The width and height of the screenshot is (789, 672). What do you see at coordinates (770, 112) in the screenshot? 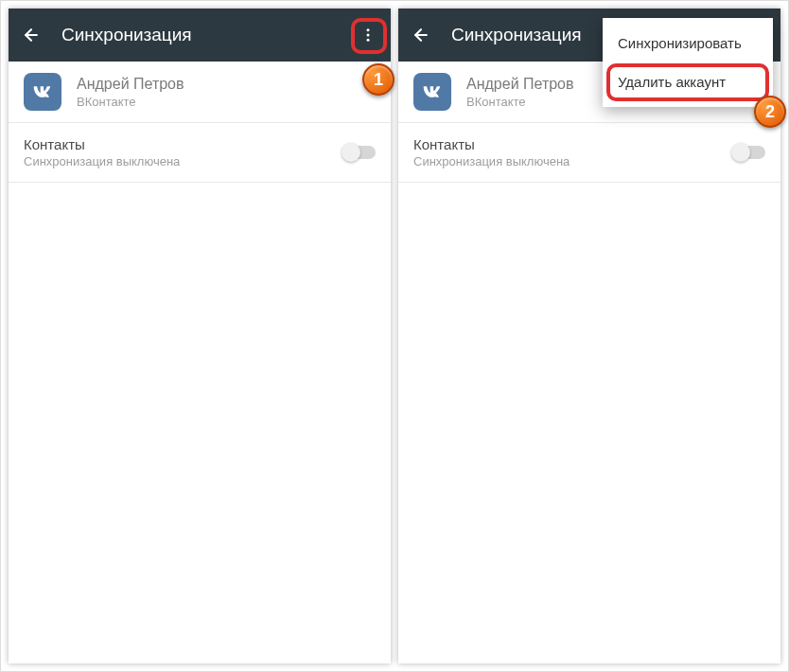
I see `annotation-marker-2: 2` at bounding box center [770, 112].